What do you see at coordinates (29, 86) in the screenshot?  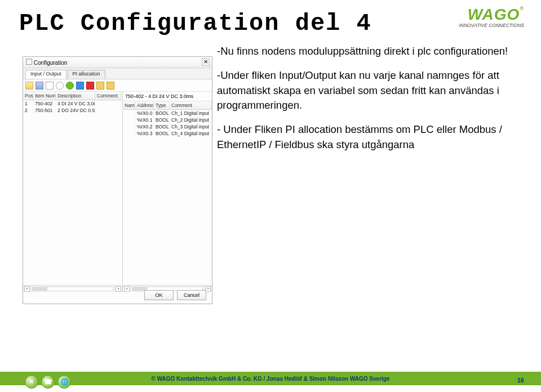 I see `open-icon` at bounding box center [29, 86].